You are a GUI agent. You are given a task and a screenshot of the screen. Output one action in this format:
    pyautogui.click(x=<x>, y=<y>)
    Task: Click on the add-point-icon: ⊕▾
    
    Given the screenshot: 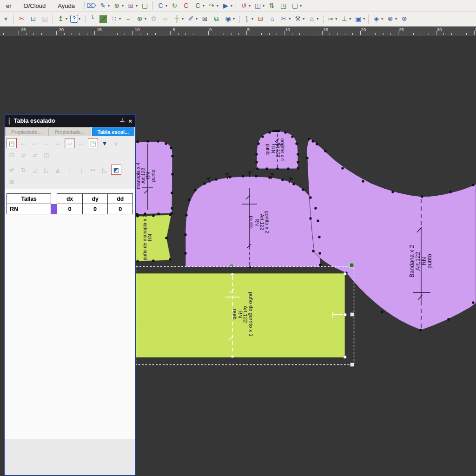 What is the action you would take?
    pyautogui.click(x=118, y=6)
    